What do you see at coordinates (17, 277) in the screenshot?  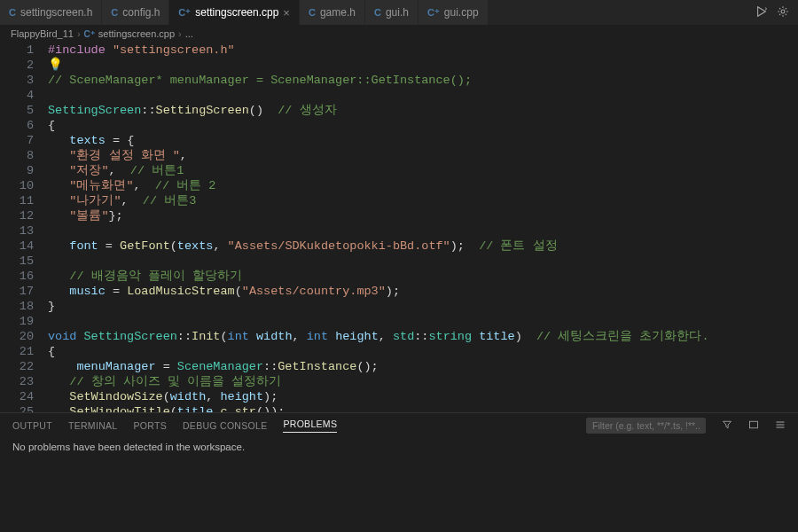 I see `line-number: 16` at bounding box center [17, 277].